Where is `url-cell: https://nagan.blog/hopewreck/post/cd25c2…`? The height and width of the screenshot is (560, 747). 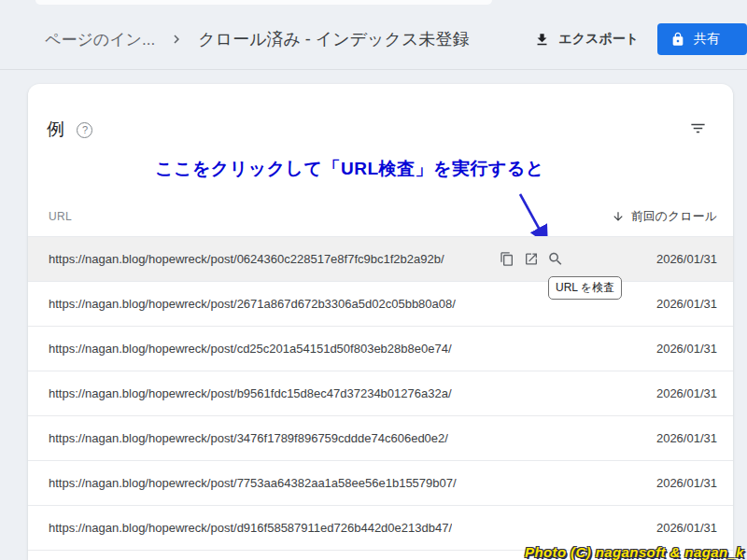
url-cell: https://nagan.blog/hopewreck/post/cd25c2… is located at coordinates (250, 349).